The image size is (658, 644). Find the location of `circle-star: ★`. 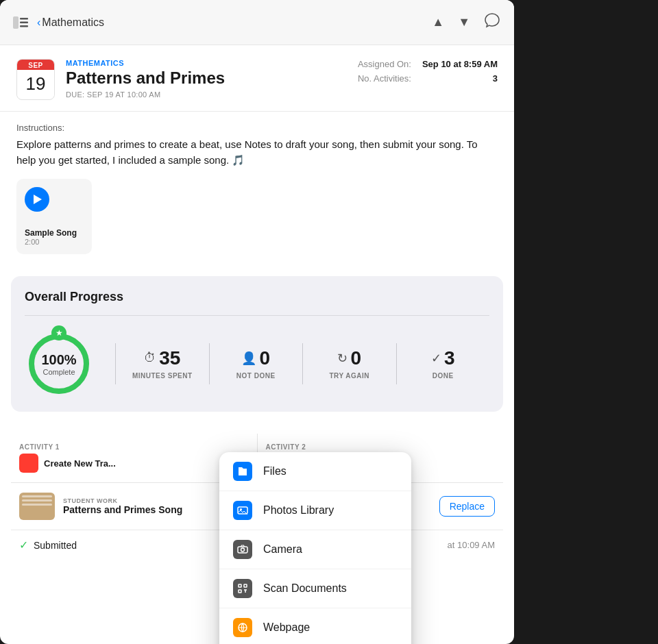

circle-star: ★ is located at coordinates (59, 333).